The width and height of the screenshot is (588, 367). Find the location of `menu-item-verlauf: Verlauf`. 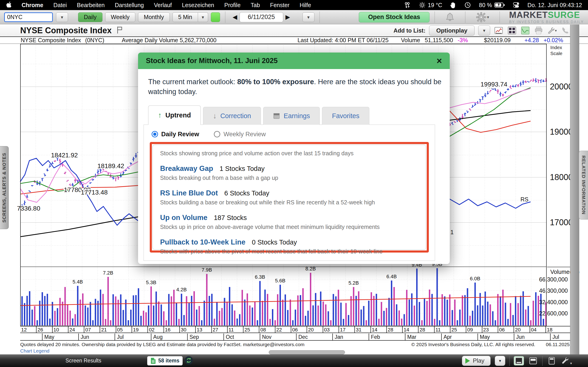

menu-item-verlauf: Verlauf is located at coordinates (163, 5).